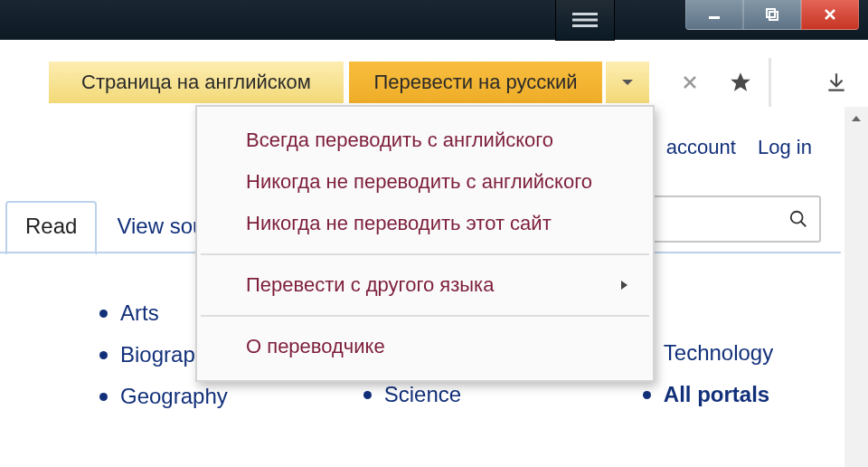  I want to click on scroll-up-button, so click(856, 119).